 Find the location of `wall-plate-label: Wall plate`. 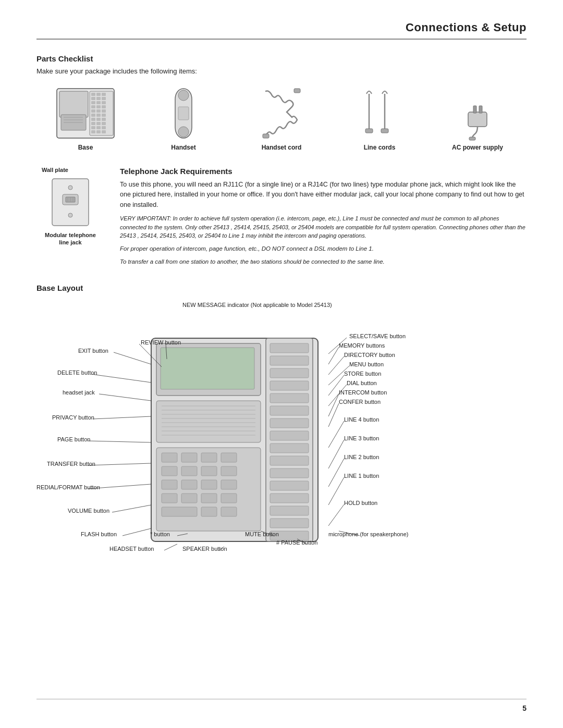

wall-plate-label: Wall plate is located at coordinates (55, 170).